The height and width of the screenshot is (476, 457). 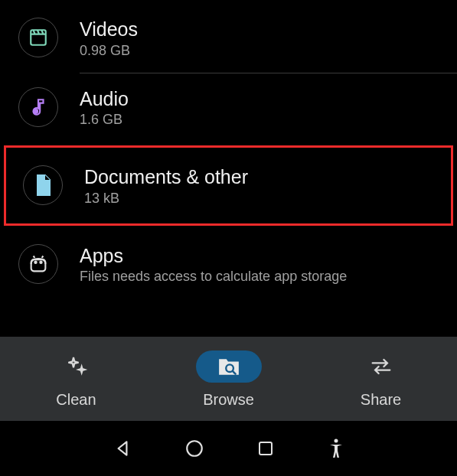 I want to click on category-item-apps: Apps Files needs access to calculate app…, so click(x=228, y=265).